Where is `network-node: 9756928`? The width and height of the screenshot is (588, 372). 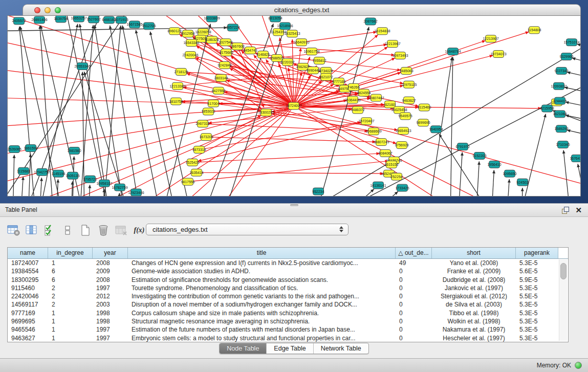 network-node: 9756928 is located at coordinates (401, 145).